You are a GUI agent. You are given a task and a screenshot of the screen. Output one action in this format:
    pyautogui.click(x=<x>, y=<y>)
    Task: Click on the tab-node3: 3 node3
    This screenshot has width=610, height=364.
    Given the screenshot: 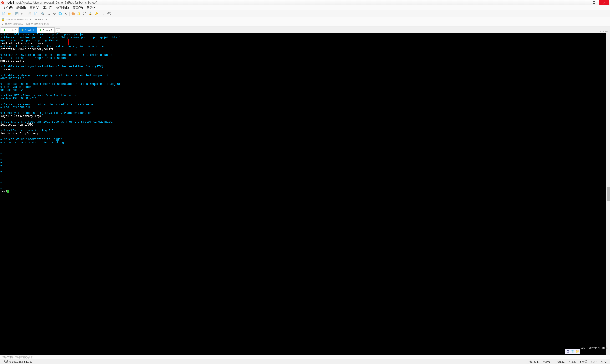 What is the action you would take?
    pyautogui.click(x=46, y=30)
    